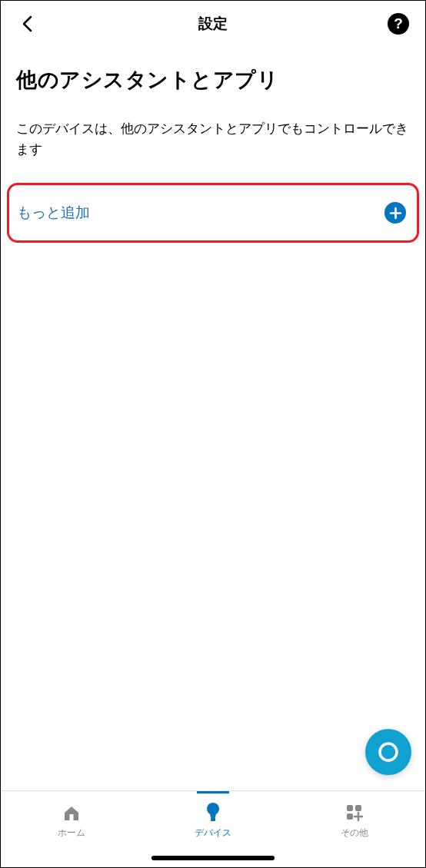 The width and height of the screenshot is (426, 868). I want to click on alexa-fab, so click(388, 752).